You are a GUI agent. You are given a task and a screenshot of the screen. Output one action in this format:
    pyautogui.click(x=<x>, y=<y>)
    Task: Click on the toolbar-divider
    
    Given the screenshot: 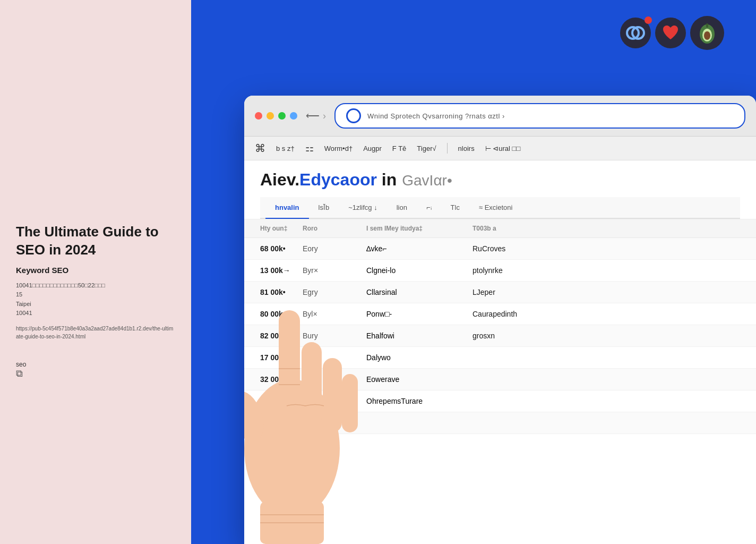 What is the action you would take?
    pyautogui.click(x=447, y=148)
    